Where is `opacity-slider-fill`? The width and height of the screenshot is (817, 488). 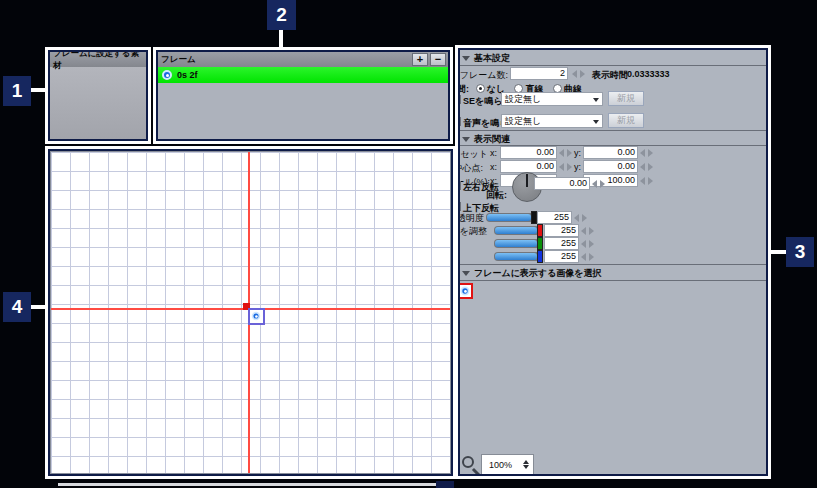
opacity-slider-fill is located at coordinates (509, 218).